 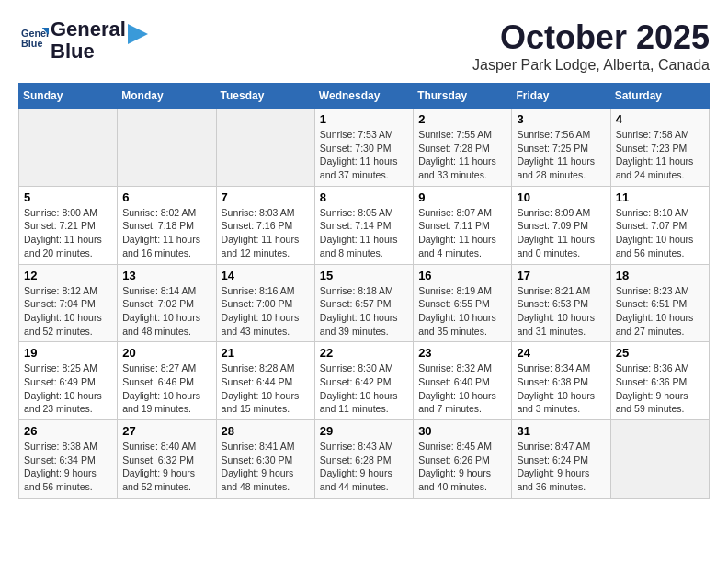 What do you see at coordinates (266, 388) in the screenshot?
I see `day-info: Sunrise: 8:28 AM Sunset: 6:44 PM Dayligh…` at bounding box center [266, 388].